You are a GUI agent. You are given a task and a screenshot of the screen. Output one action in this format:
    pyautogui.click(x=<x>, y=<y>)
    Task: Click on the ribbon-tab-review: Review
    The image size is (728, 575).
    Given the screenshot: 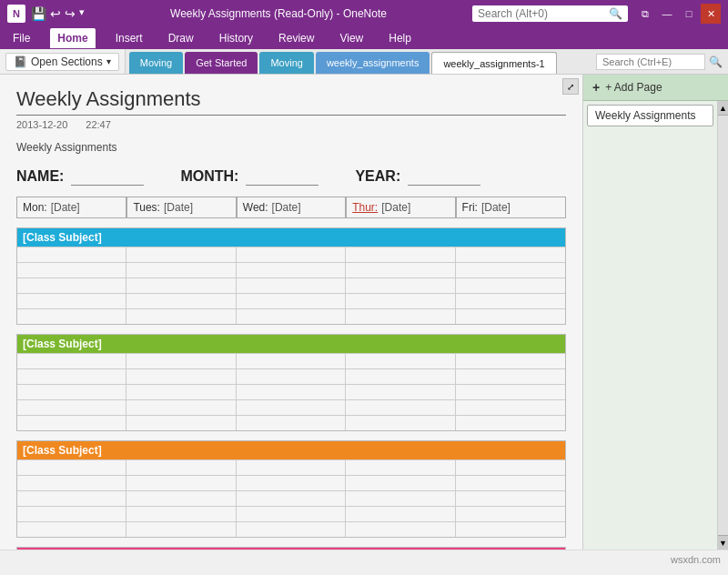 What is the action you would take?
    pyautogui.click(x=297, y=38)
    